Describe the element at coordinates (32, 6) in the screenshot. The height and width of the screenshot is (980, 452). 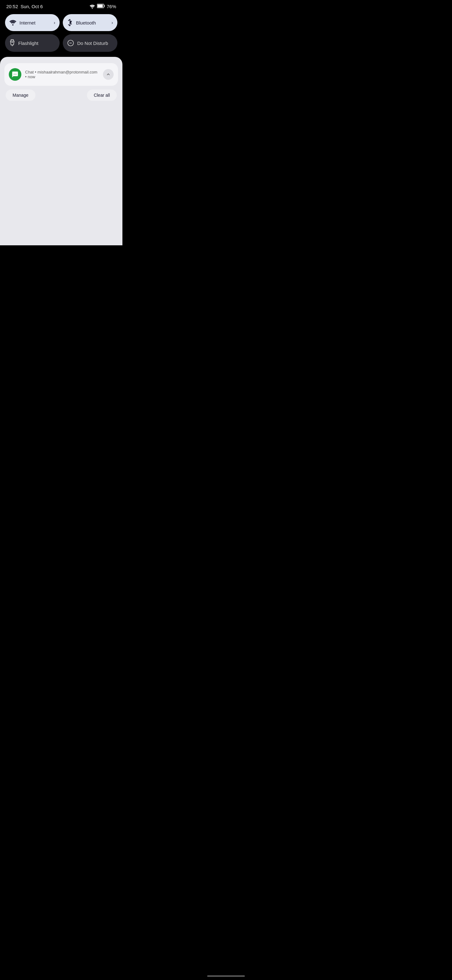
I see `status-date: Sun, Oct 6` at that location.